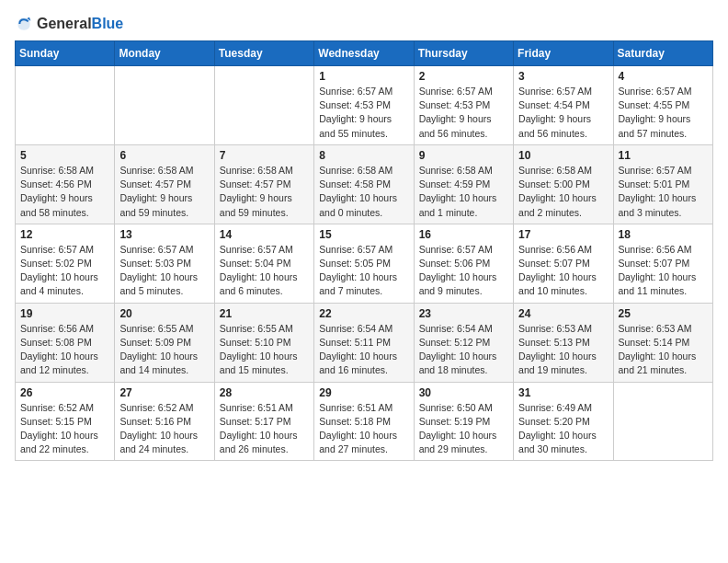 The height and width of the screenshot is (563, 728). I want to click on day-number: 29, so click(364, 393).